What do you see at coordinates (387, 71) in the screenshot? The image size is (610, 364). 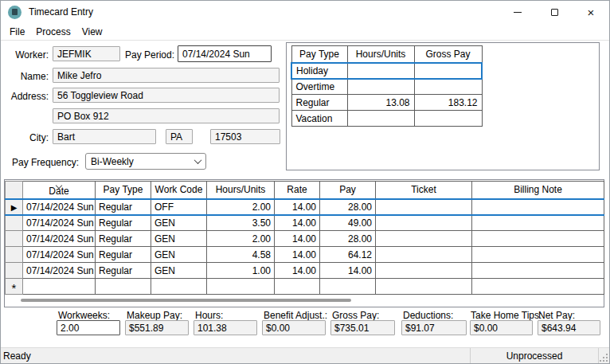 I see `pay-summary-row-holiday: Holiday` at bounding box center [387, 71].